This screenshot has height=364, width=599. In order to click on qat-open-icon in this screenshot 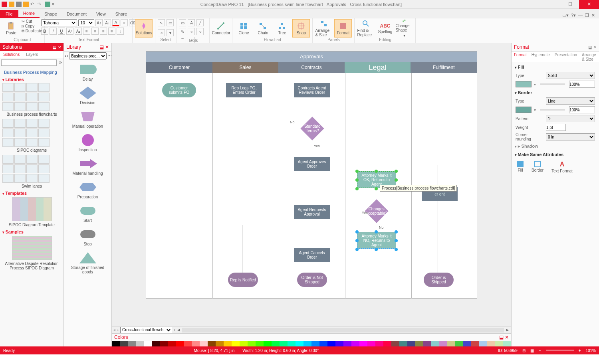, I will do `click(26, 4)`.